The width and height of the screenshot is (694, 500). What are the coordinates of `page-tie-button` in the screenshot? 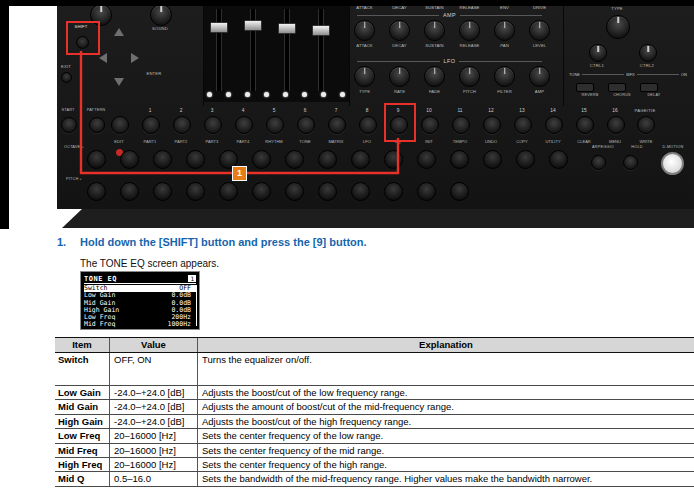 It's located at (646, 125).